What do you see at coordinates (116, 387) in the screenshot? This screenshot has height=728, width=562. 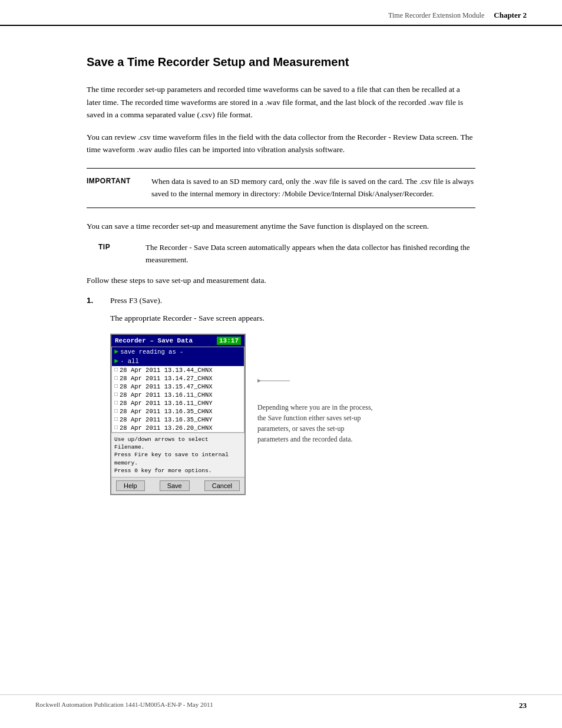 I see `folder-icon-2: □` at bounding box center [116, 387].